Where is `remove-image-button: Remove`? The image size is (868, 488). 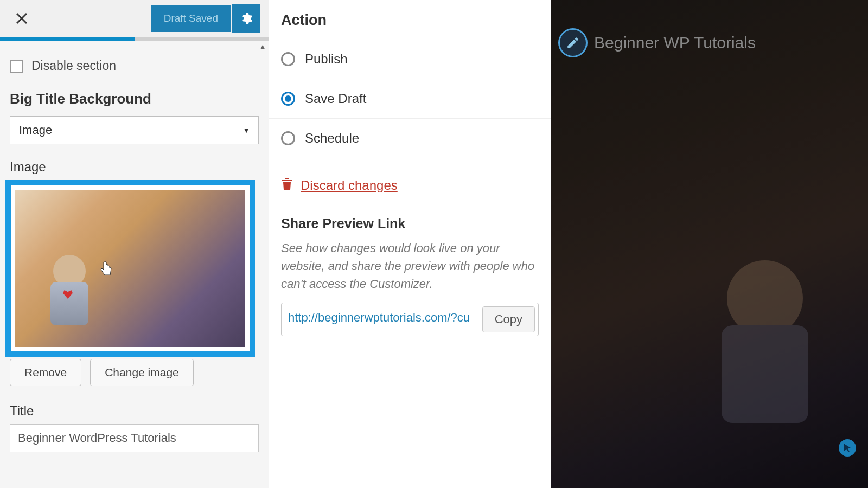
remove-image-button: Remove is located at coordinates (46, 373).